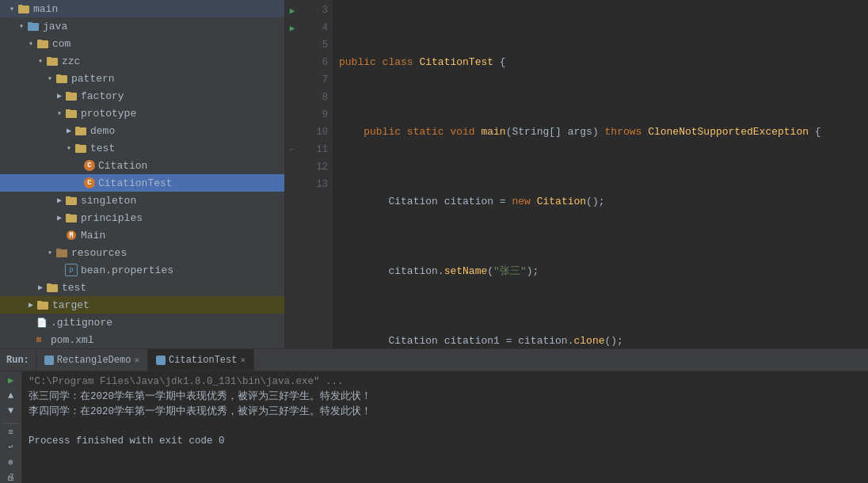 This screenshot has height=483, width=868. Describe the element at coordinates (316, 132) in the screenshot. I see `line-num-10: 10` at that location.